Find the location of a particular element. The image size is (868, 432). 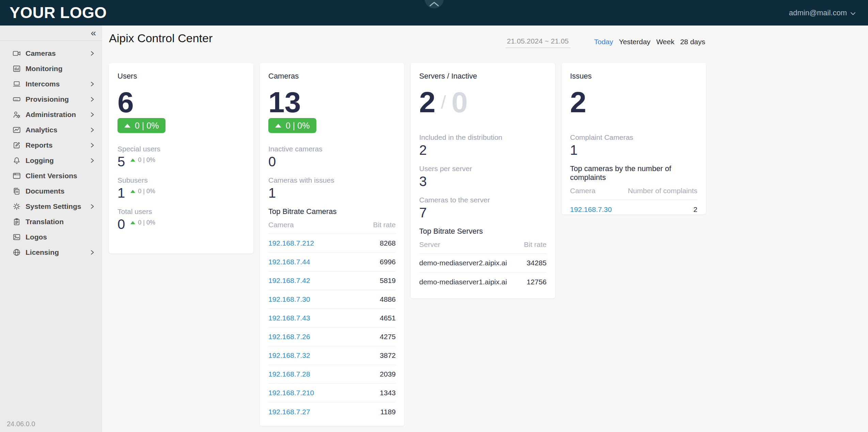

gear-icon is located at coordinates (17, 206).